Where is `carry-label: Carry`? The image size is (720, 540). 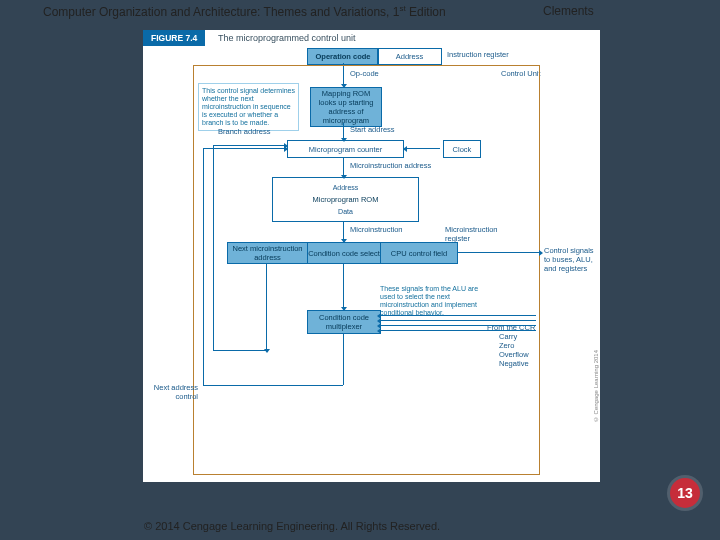 carry-label: Carry is located at coordinates (508, 336).